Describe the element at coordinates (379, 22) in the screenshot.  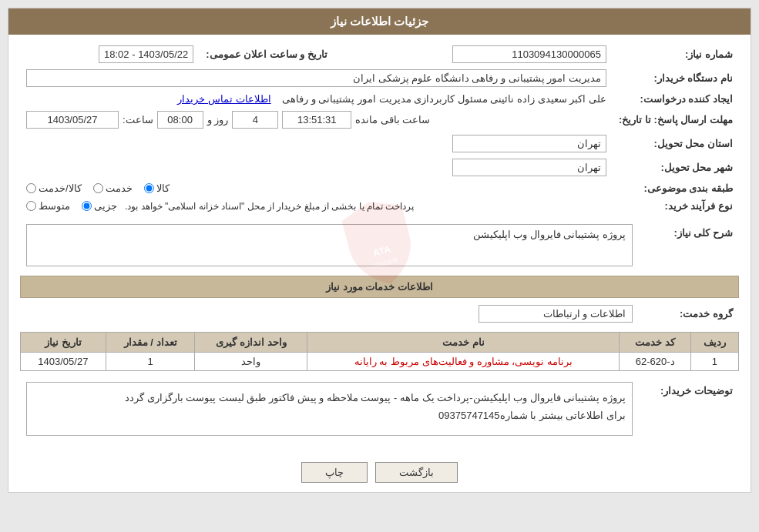
I see `page-title: جزئیات اطلاعات نیاز` at that location.